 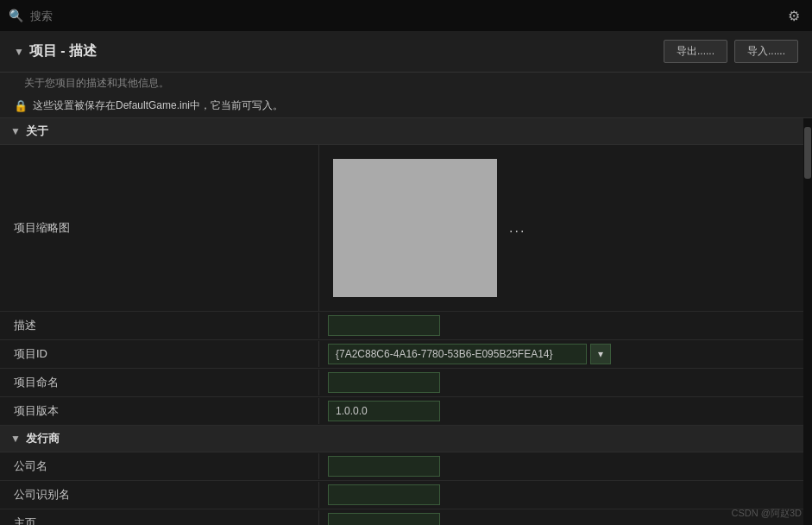 What do you see at coordinates (406, 106) in the screenshot?
I see `lock-bar: 🔒 这些设置被保存在DefaultGame.ini中，它当前可写入。` at bounding box center [406, 106].